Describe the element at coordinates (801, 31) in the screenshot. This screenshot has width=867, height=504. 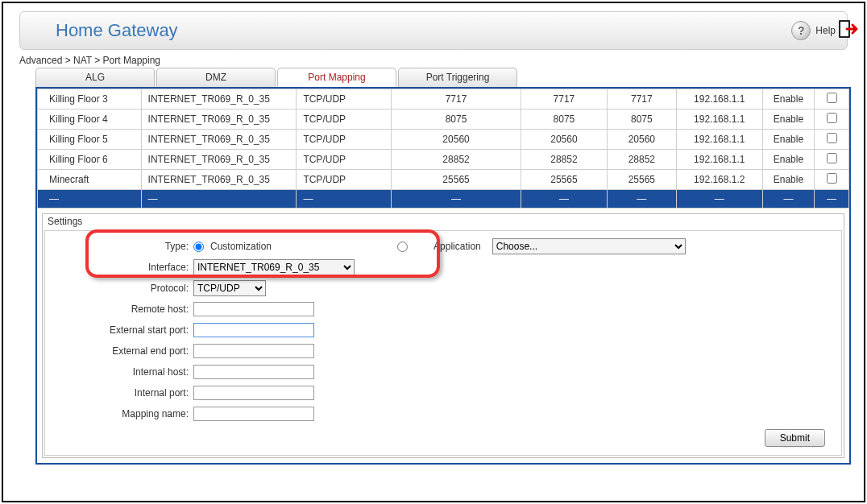
I see `help-icon: ?` at that location.